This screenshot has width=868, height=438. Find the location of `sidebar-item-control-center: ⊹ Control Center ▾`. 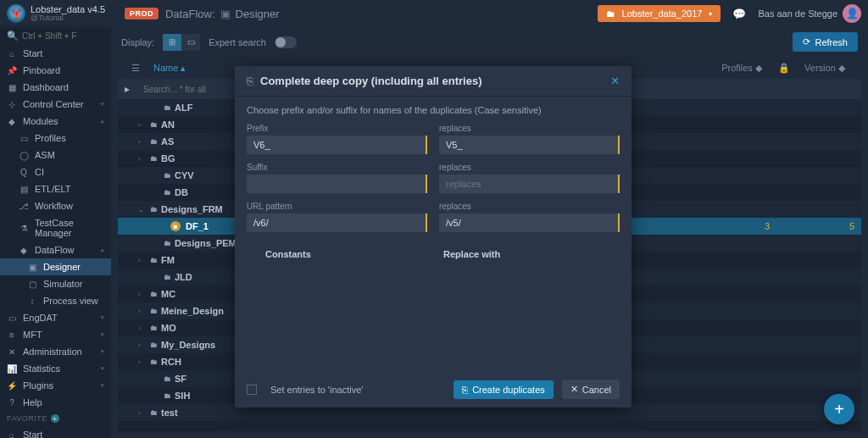

sidebar-item-control-center: ⊹ Control Center ▾ is located at coordinates (56, 104).